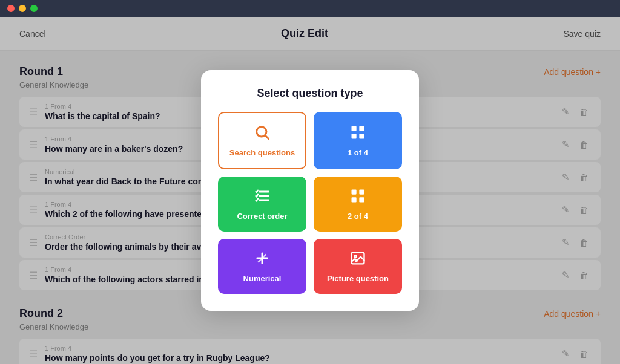  Describe the element at coordinates (262, 134) in the screenshot. I see `search-icon` at that location.